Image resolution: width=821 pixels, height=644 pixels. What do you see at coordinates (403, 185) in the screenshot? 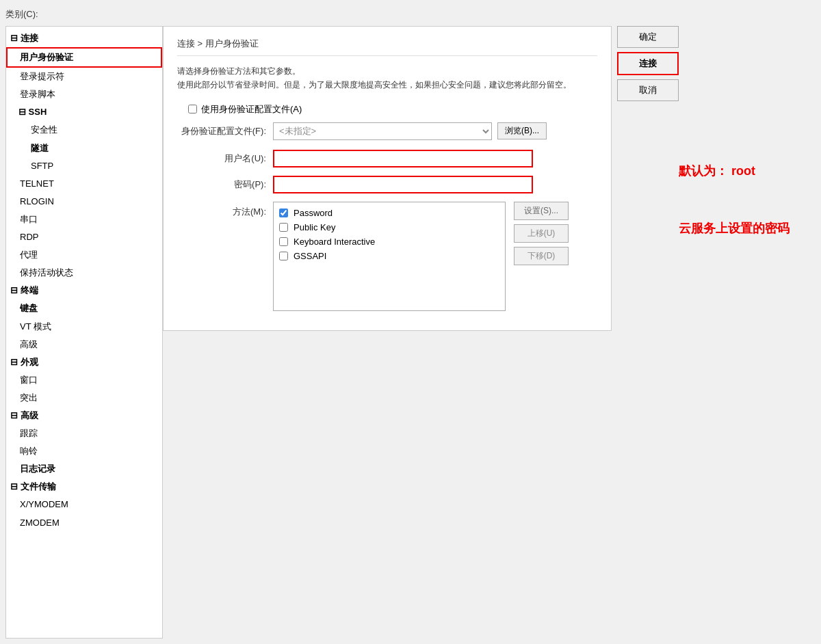
I see `password-input` at bounding box center [403, 185].